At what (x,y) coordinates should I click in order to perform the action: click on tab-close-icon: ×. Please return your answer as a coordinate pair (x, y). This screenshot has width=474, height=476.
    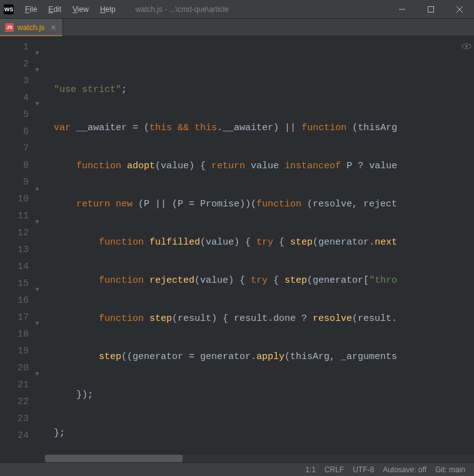
    Looking at the image, I should click on (53, 28).